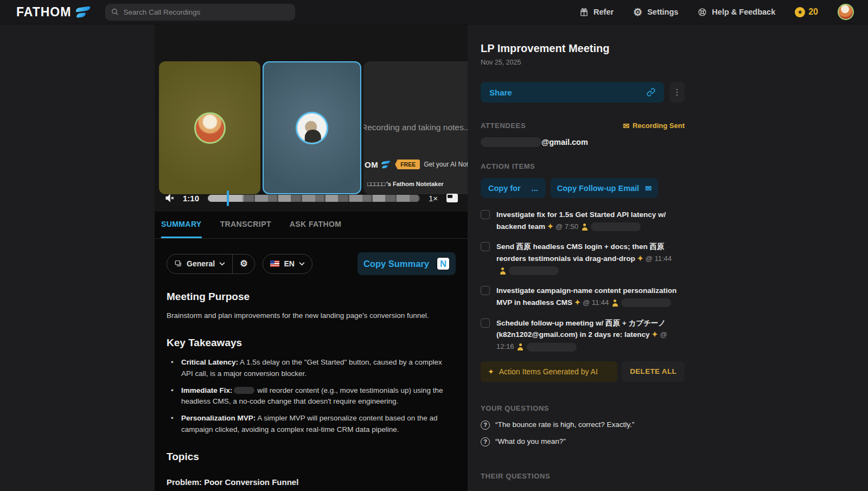  What do you see at coordinates (583, 142) in the screenshot?
I see `attendee-row: @gmail.com` at bounding box center [583, 142].